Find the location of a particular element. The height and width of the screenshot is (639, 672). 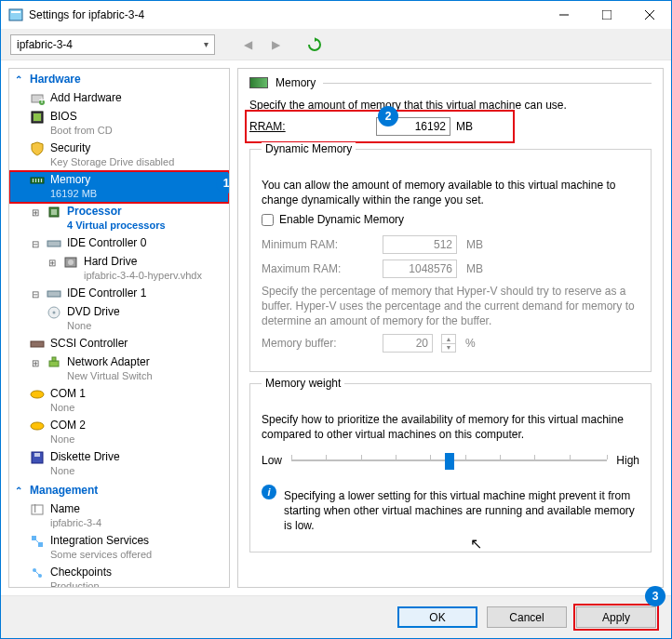

sidebar-item-diskette: Diskette DriveNone is located at coordinates (119, 464).